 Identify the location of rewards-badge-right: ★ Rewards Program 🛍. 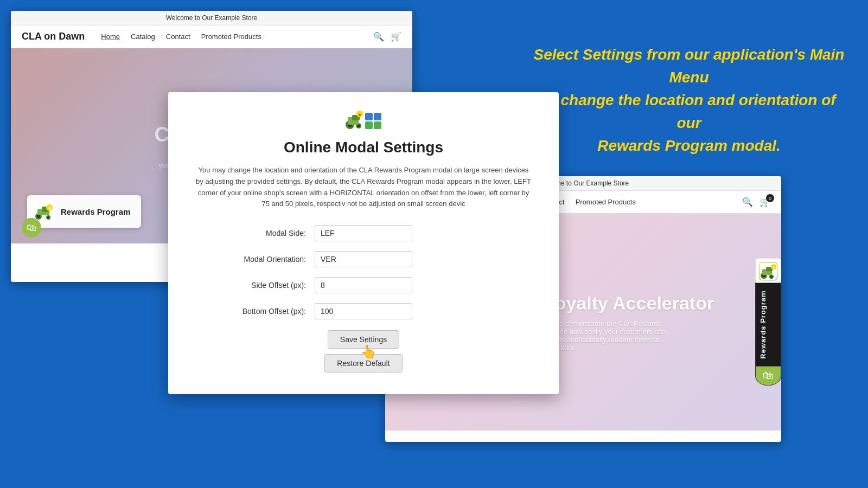
(768, 322).